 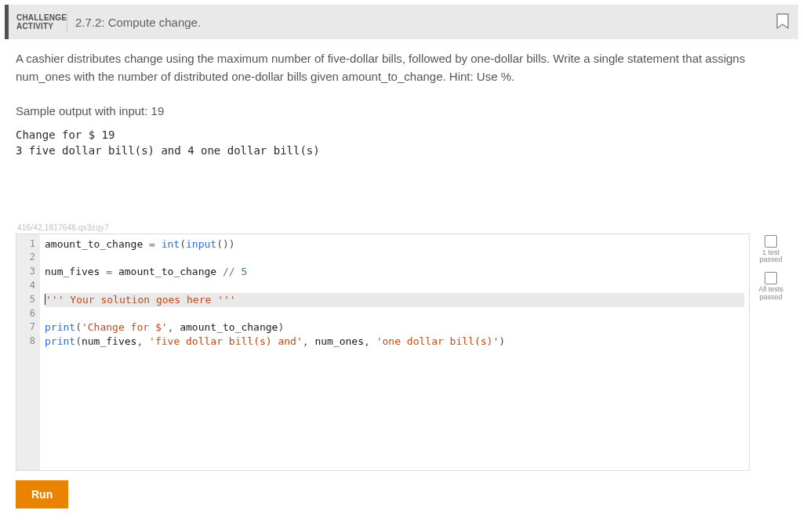 I want to click on editor-gutter: 12345678, so click(x=28, y=353).